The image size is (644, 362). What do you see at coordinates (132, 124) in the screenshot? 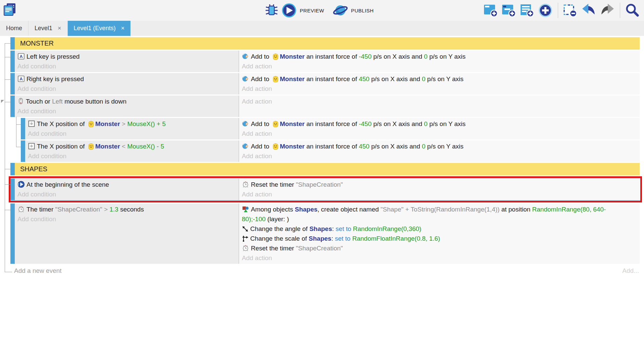
I see `condition: The X position of Monster > MouseX() + 5` at bounding box center [132, 124].